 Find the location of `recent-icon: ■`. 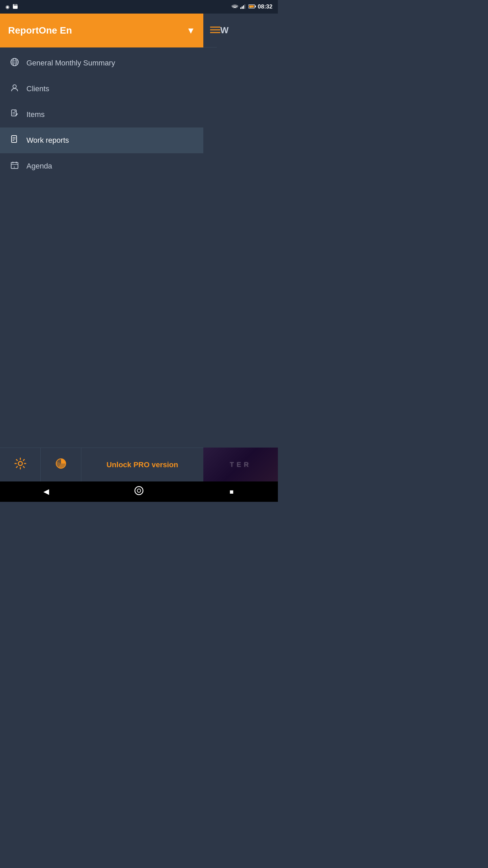

recent-icon: ■ is located at coordinates (231, 492).